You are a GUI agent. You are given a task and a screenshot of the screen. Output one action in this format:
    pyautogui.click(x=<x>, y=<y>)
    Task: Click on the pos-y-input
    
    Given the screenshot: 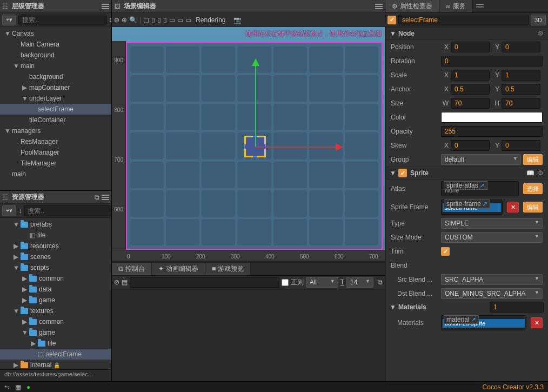 What is the action you would take?
    pyautogui.click(x=521, y=47)
    